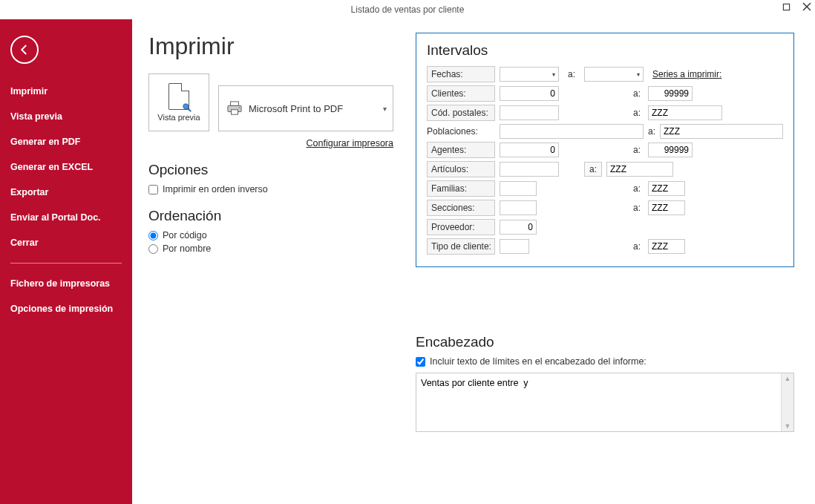  What do you see at coordinates (685, 113) in the screenshot?
I see `cp-to-input` at bounding box center [685, 113].